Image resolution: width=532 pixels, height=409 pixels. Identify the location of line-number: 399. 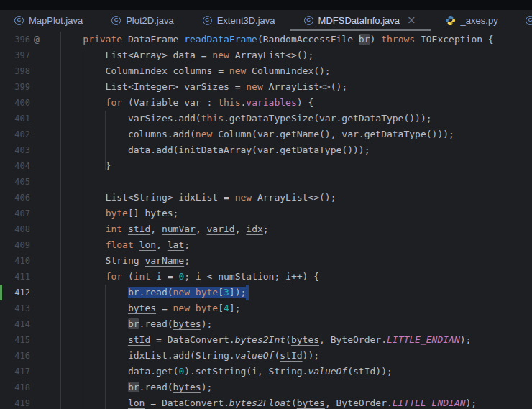
(15, 87).